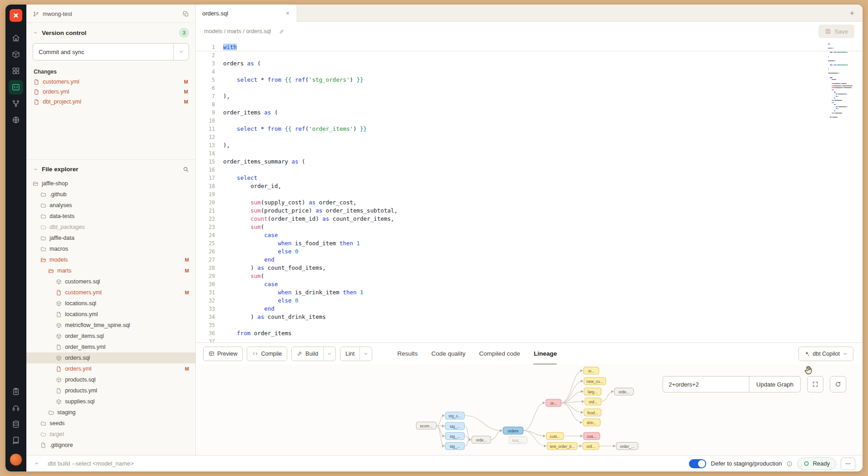 Image resolution: width=868 pixels, height=476 pixels. What do you see at coordinates (111, 102) in the screenshot?
I see `changed-file-dbt-project-yml: dbt_project.ymlM` at bounding box center [111, 102].